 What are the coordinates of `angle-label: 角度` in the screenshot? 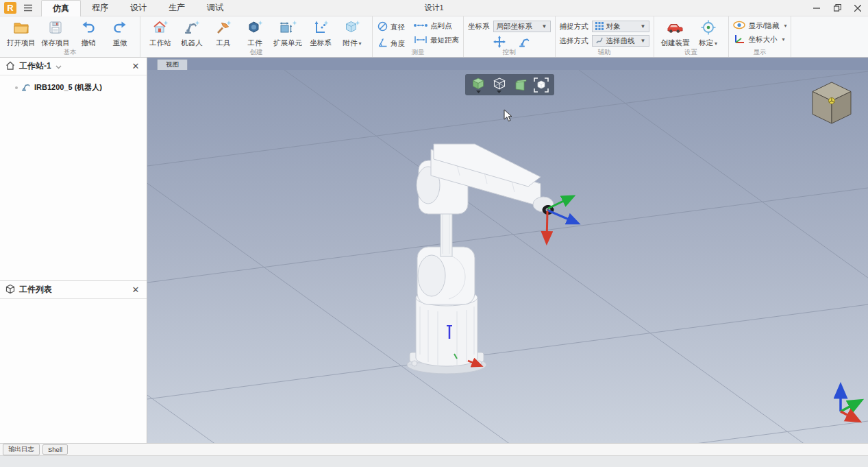 It's located at (397, 44).